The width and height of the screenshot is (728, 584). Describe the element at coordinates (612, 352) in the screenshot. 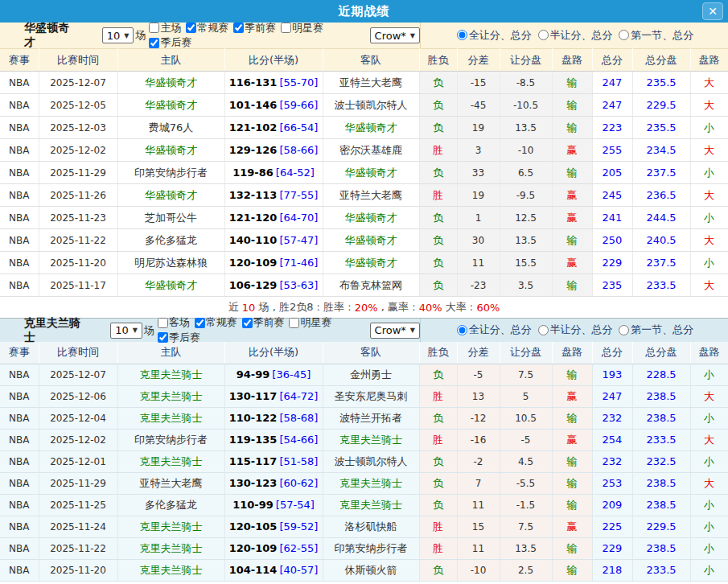

I see `column-header: 总分` at that location.